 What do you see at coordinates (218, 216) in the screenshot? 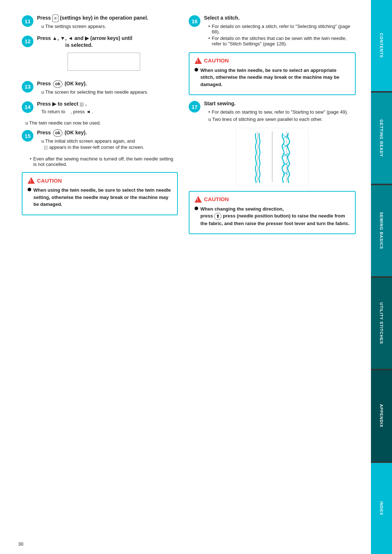
I see `needle-position-btn-icon: ⬆` at bounding box center [218, 216].